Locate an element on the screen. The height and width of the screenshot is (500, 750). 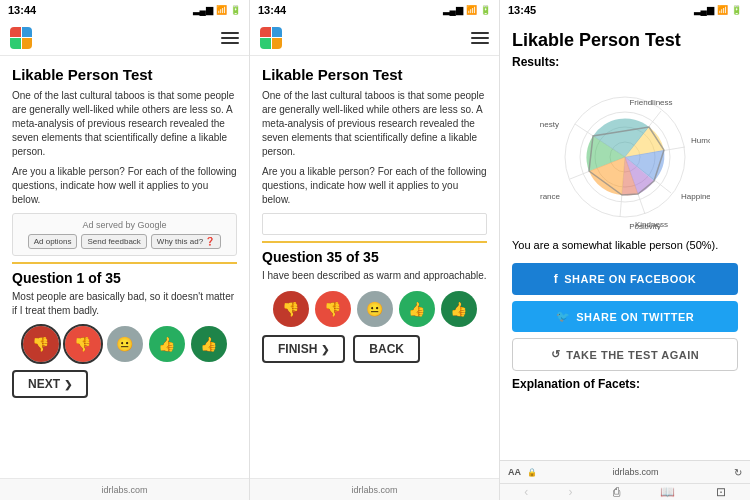
neutral-icon: 😐 is located at coordinates (124, 344).